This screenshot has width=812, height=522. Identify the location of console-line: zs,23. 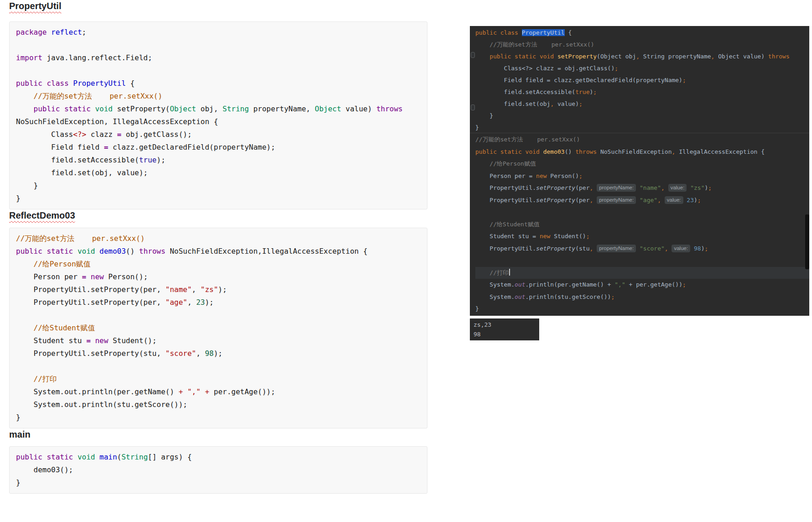
(505, 325).